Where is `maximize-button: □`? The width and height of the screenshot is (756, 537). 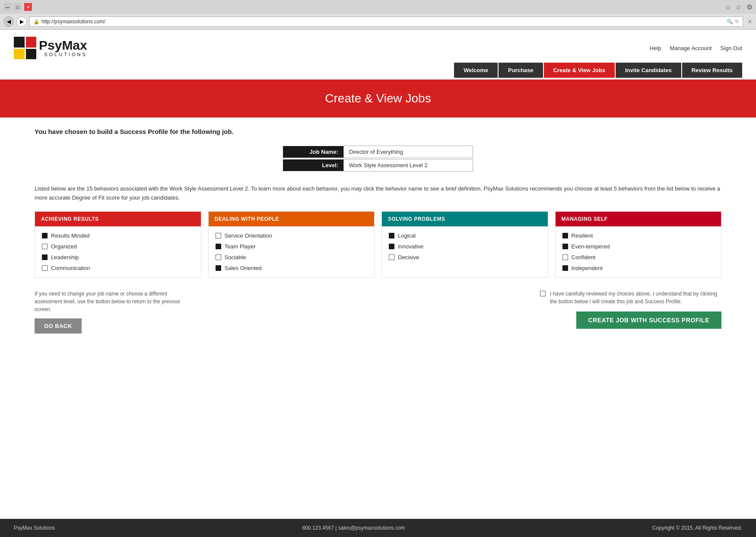
maximize-button: □ is located at coordinates (18, 7).